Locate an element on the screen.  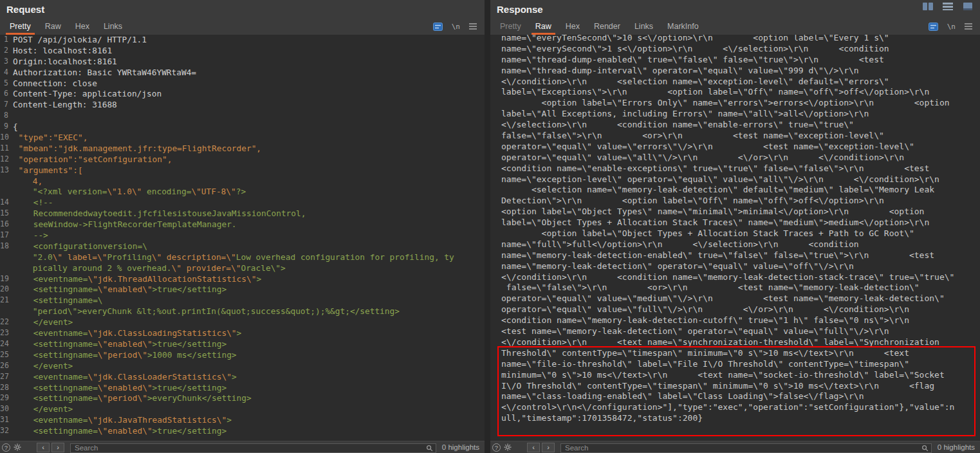
layout-columns-icon is located at coordinates (928, 6).